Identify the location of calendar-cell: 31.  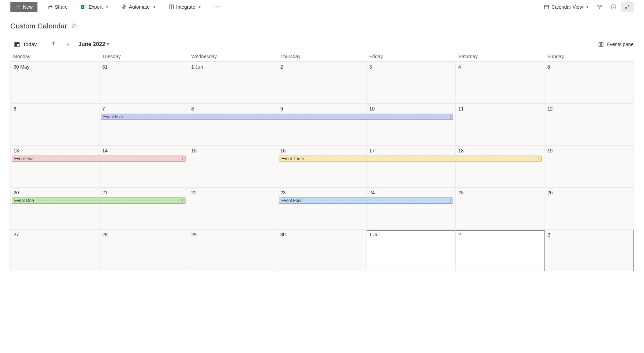
(144, 83).